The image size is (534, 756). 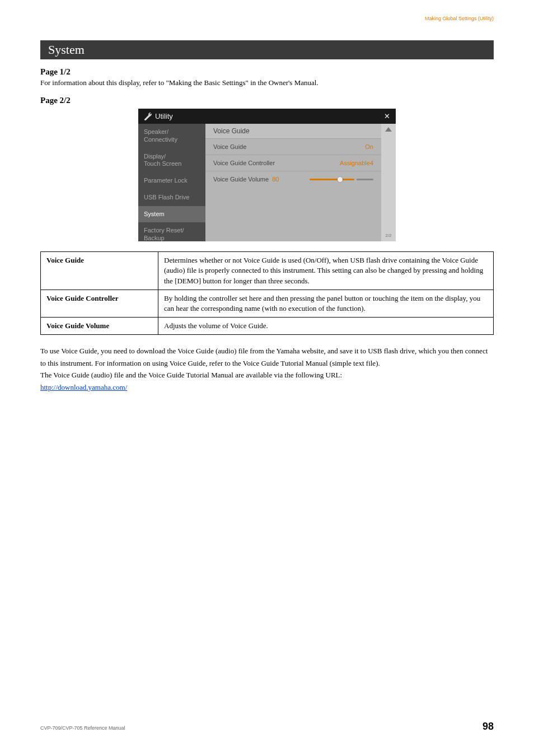 What do you see at coordinates (100, 304) in the screenshot?
I see `def-label: Voice Guide Controller` at bounding box center [100, 304].